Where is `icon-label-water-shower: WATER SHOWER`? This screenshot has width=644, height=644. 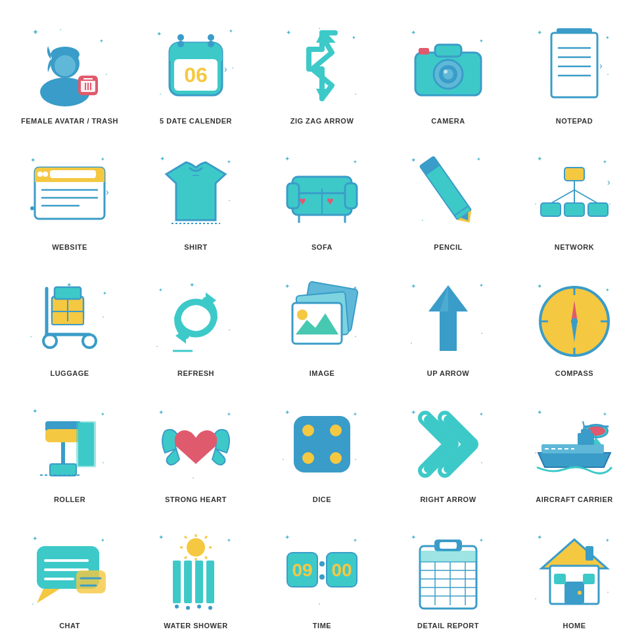 icon-label-water-shower: WATER SHOWER is located at coordinates (196, 626).